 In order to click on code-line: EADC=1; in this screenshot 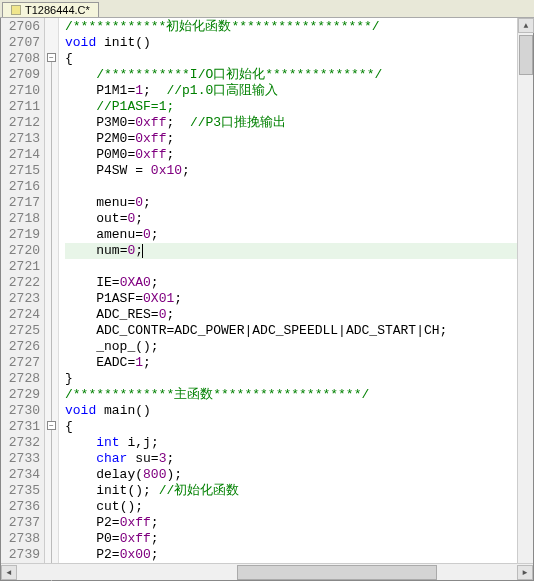, I will do `click(299, 363)`.